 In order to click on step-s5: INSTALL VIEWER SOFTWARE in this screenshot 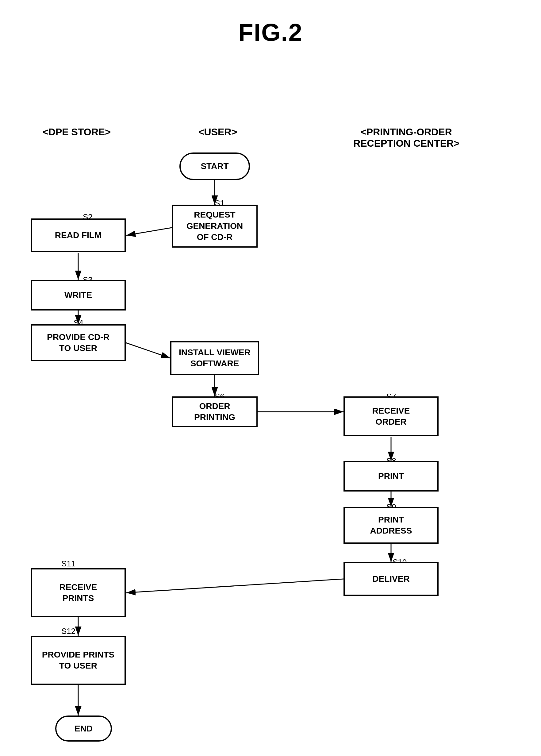, I will do `click(215, 358)`.